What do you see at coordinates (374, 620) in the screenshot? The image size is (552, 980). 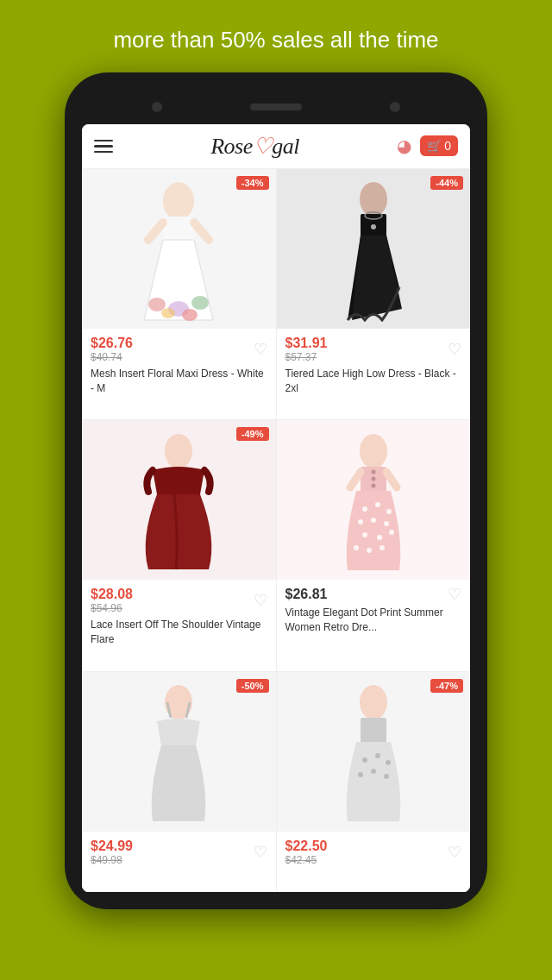 I see `product-title-4: Vintage Elegant Dot Print Summer Women R…` at bounding box center [374, 620].